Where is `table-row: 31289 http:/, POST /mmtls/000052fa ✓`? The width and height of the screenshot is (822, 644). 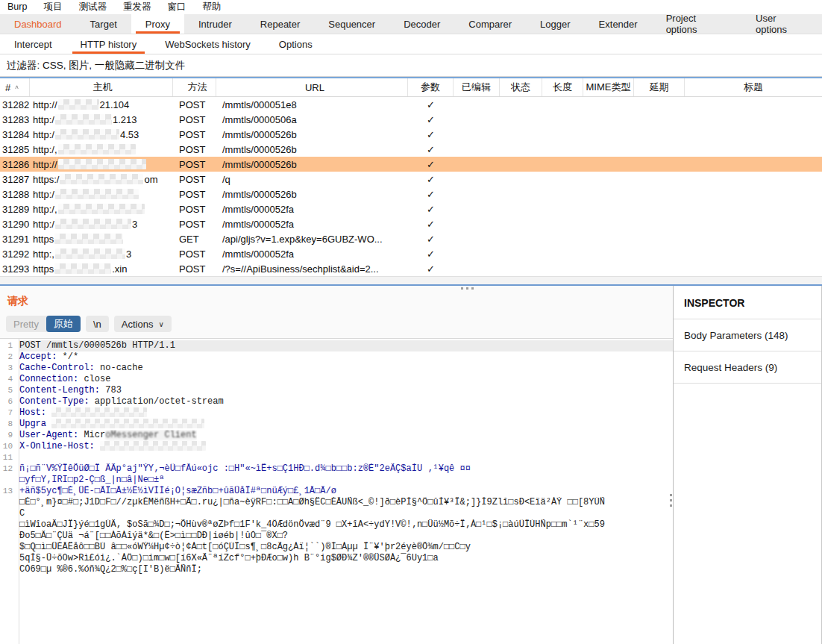 table-row: 31289 http:/, POST /mmtls/000052fa ✓ is located at coordinates (411, 209).